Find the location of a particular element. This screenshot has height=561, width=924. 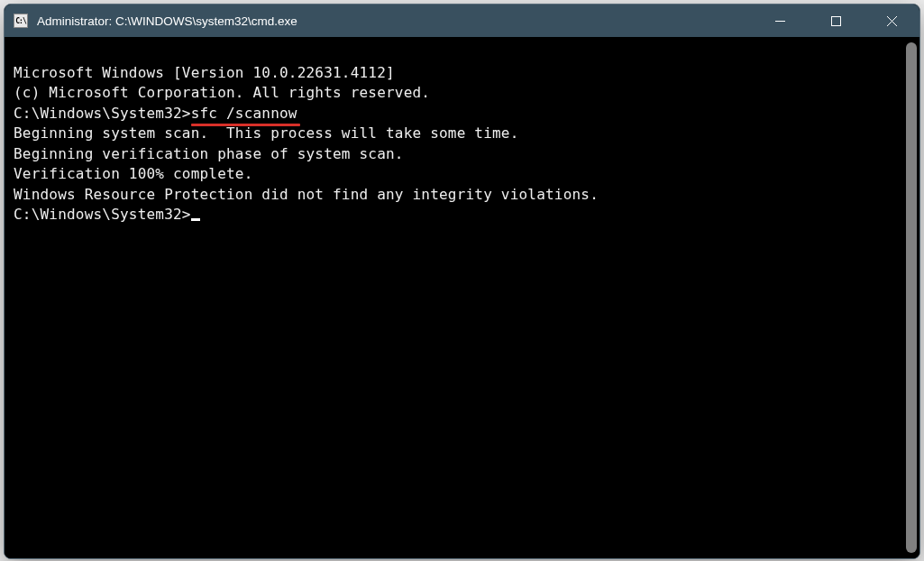

output-line: (c) Microsoft Corporation. All rights re… is located at coordinates (462, 94).